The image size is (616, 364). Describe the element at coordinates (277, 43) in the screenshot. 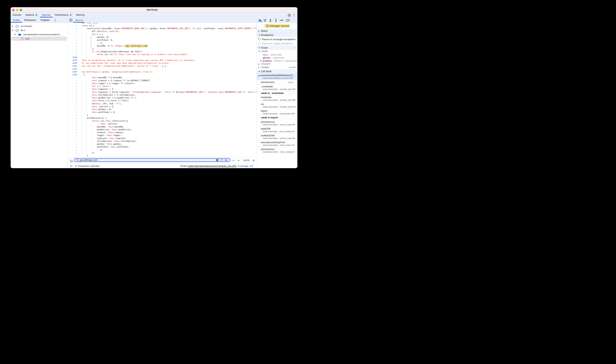

I see `breakpoint-checkbox-row: Pause on caught exceptions` at that location.